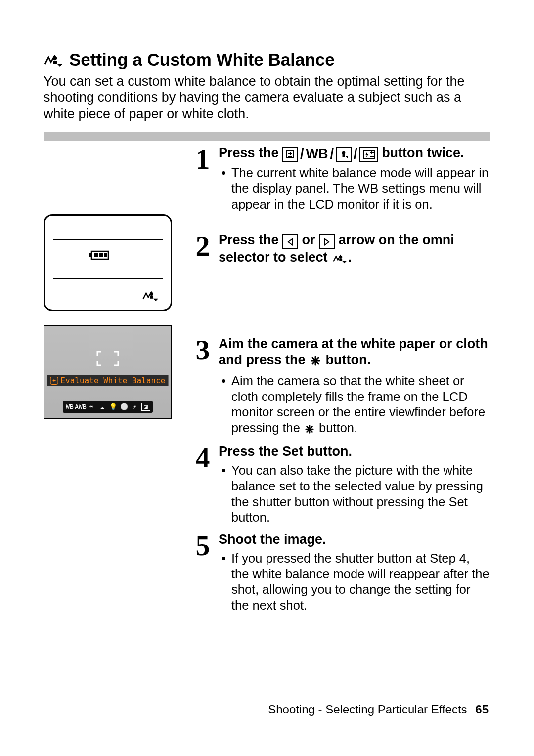 This screenshot has height=756, width=534. I want to click on divider-bar, so click(267, 136).